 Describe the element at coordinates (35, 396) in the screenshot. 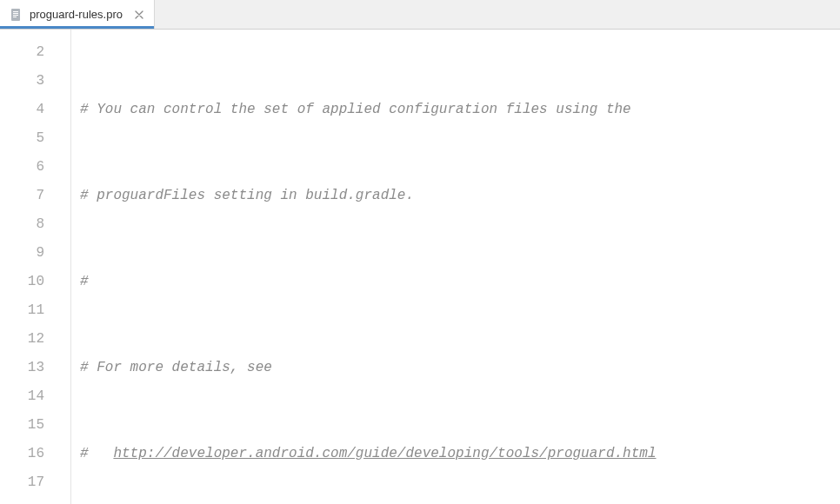

I see `line-number: 14` at that location.